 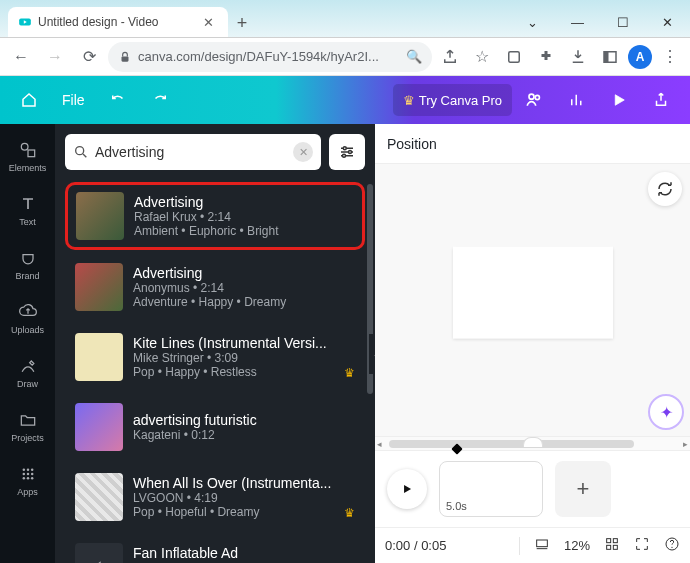 What do you see at coordinates (578, 22) in the screenshot?
I see `minimize-button: —` at bounding box center [578, 22].